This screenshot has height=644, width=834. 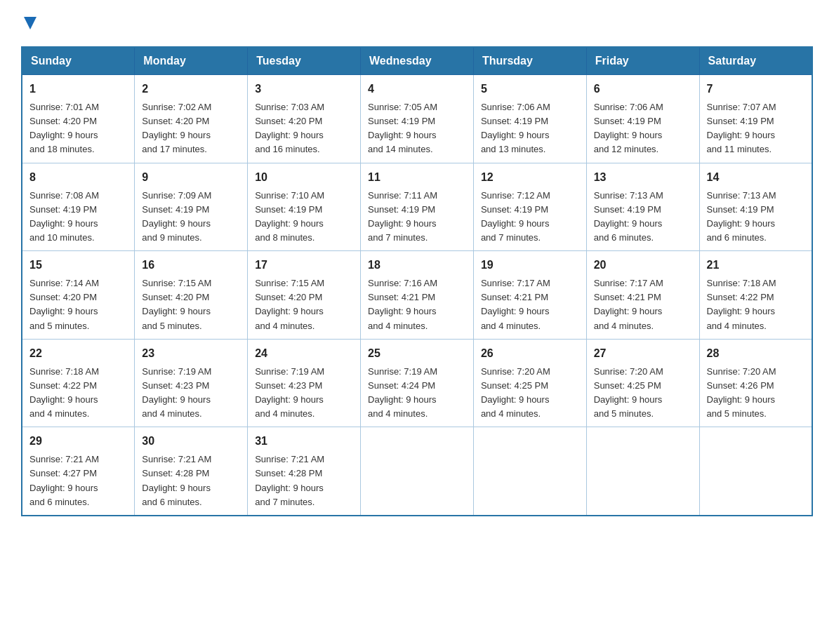 What do you see at coordinates (417, 119) in the screenshot?
I see `calendar-week-row: 1Sunrise: 7:01 AMSunset: 4:20 PMDaylight…` at bounding box center [417, 119].